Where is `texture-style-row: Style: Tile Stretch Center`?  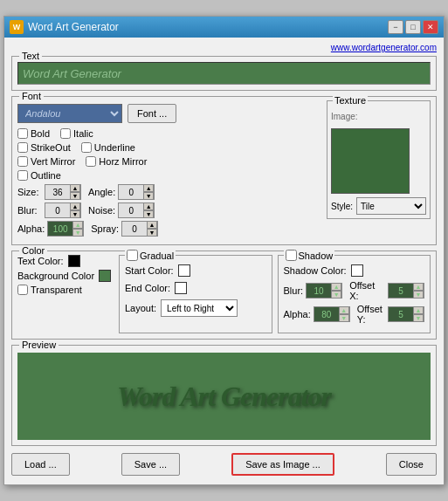 texture-style-row: Style: Tile Stretch Center is located at coordinates (379, 206).